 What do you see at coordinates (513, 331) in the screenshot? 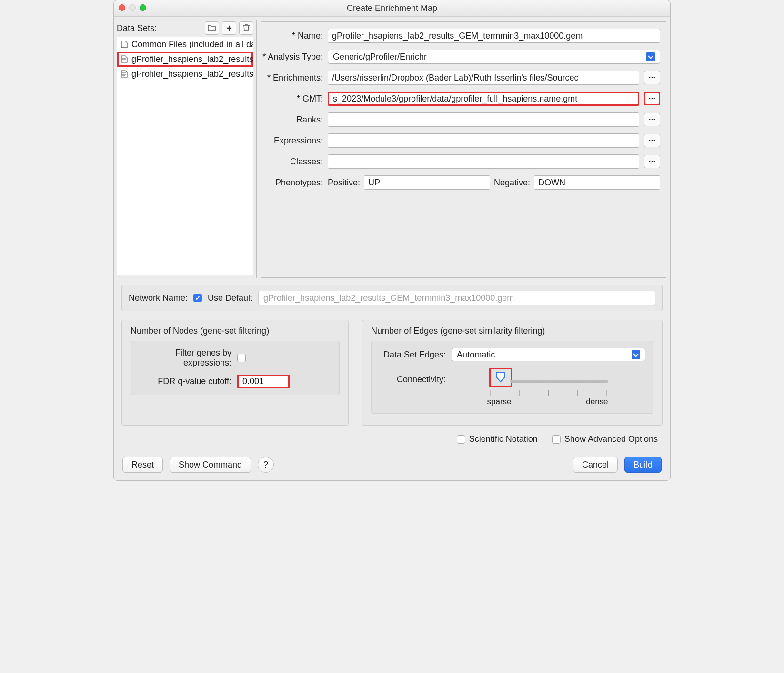
I see `edges-filter-title: Number of Edges (gene-set similarity fil…` at bounding box center [513, 331].